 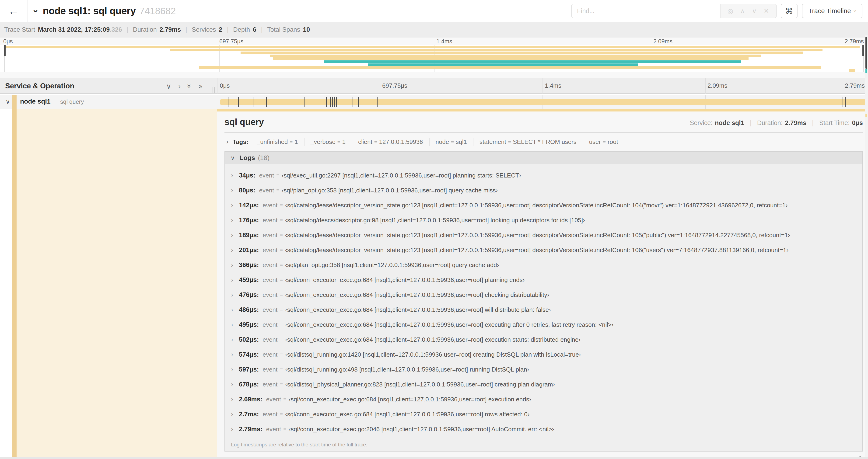 I want to click on service-value: node sql1, so click(x=730, y=123).